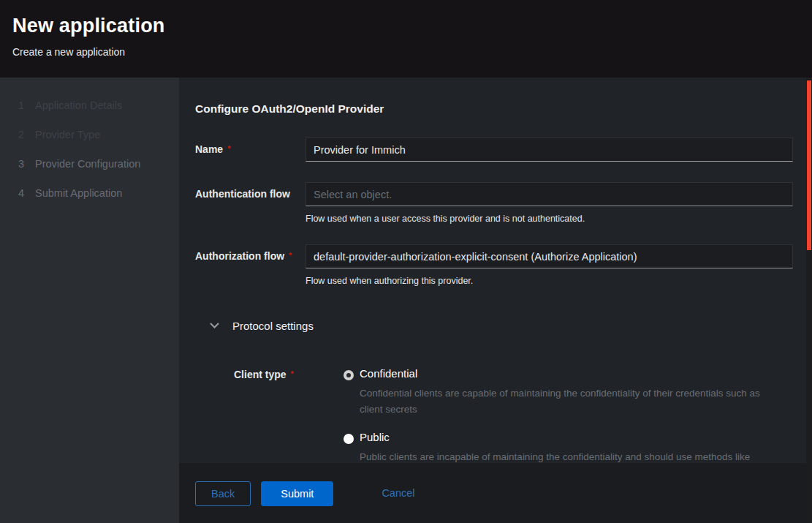 The image size is (812, 523). I want to click on step-label: Application Details, so click(79, 105).